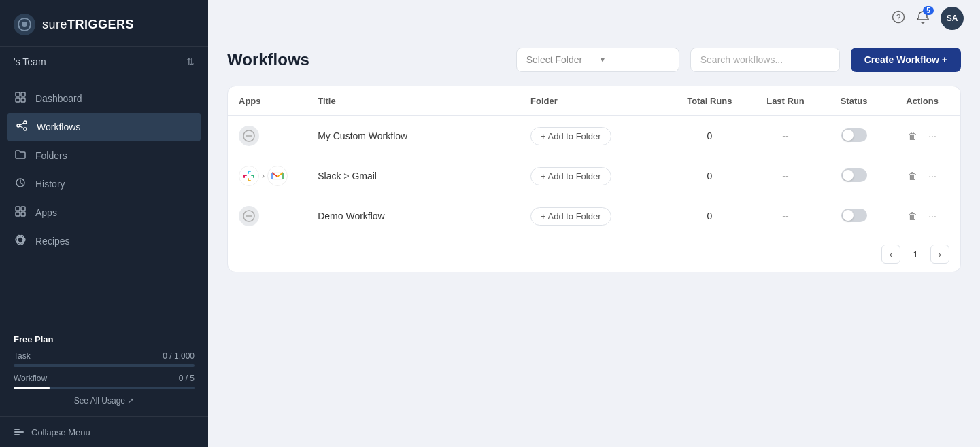  Describe the element at coordinates (913, 176) in the screenshot. I see `row2-delete-button: 🗑` at that location.